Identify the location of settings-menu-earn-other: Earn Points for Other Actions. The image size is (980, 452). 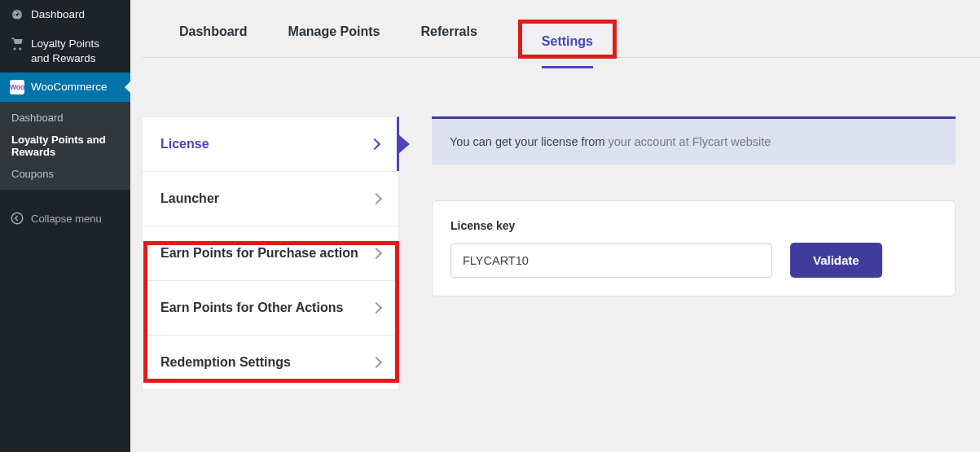
(270, 308).